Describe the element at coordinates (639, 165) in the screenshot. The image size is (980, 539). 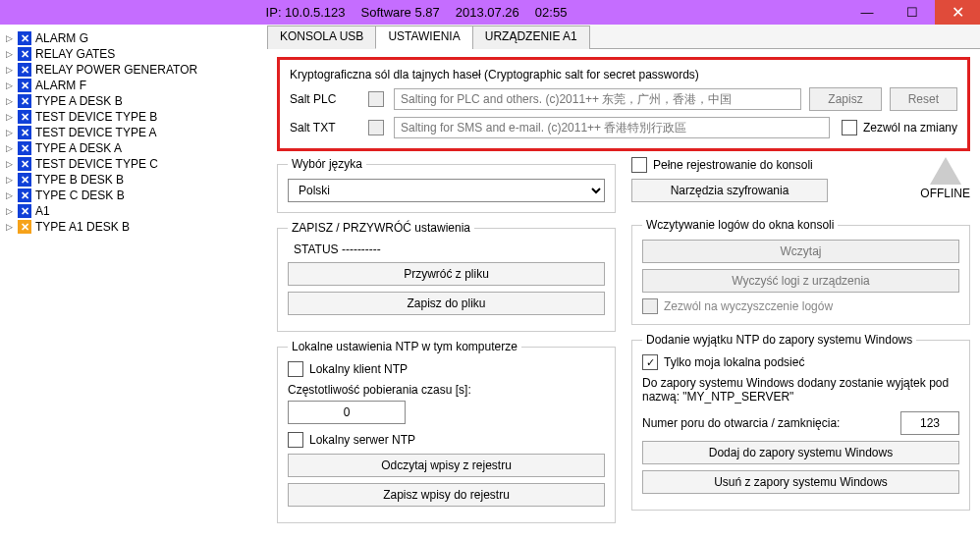
I see `full-logging-checkbox` at that location.